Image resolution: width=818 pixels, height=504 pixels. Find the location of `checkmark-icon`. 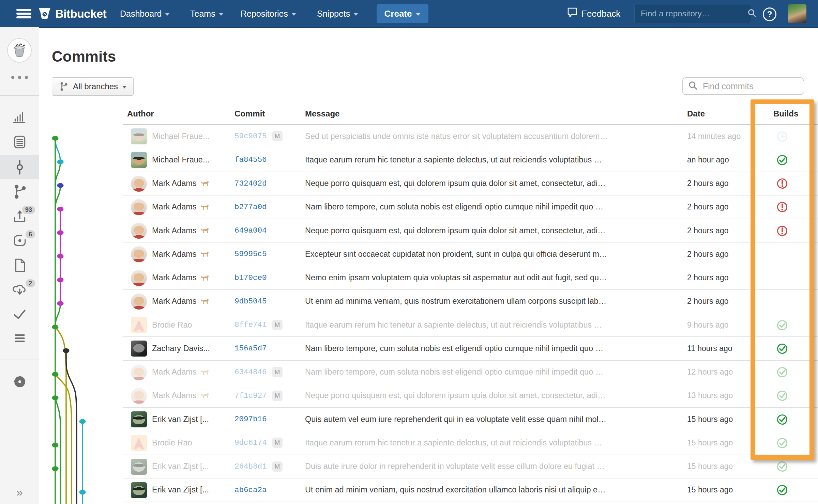

checkmark-icon is located at coordinates (20, 314).